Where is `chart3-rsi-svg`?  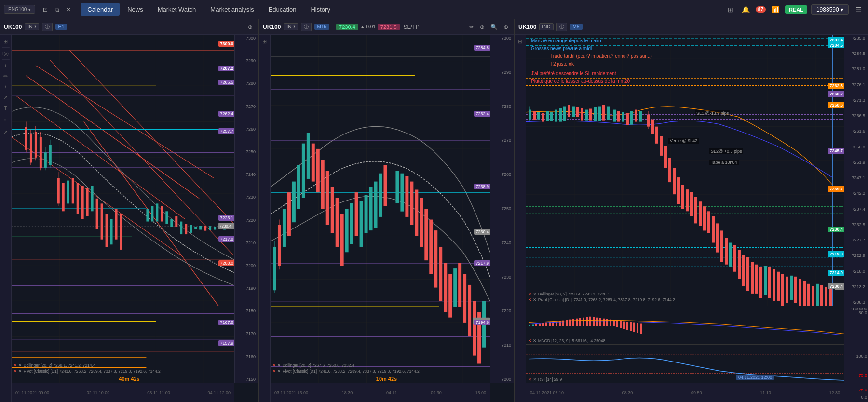 chart3-rsi-svg is located at coordinates (685, 363).